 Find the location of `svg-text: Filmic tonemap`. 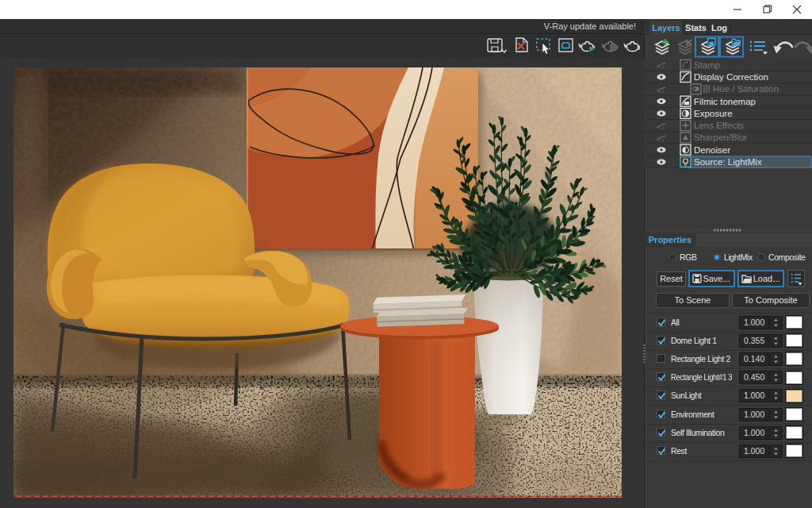

svg-text: Filmic tonemap is located at coordinates (725, 102).